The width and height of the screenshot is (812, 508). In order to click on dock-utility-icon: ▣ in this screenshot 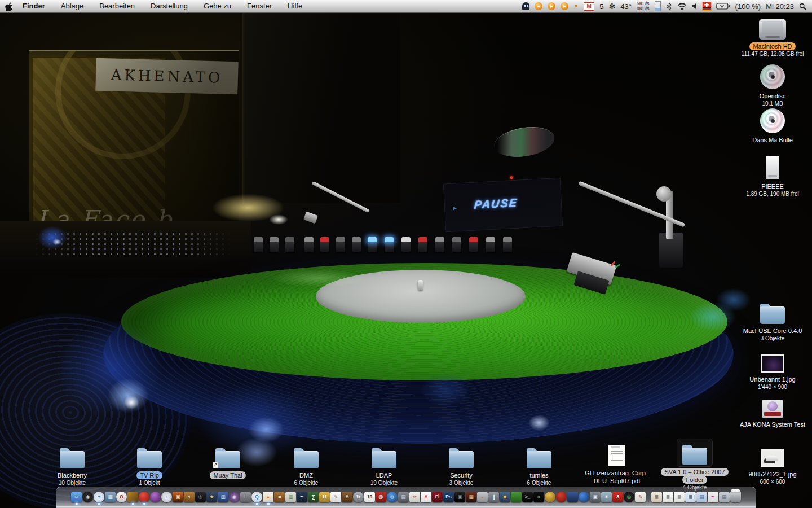, I will do `click(595, 497)`.